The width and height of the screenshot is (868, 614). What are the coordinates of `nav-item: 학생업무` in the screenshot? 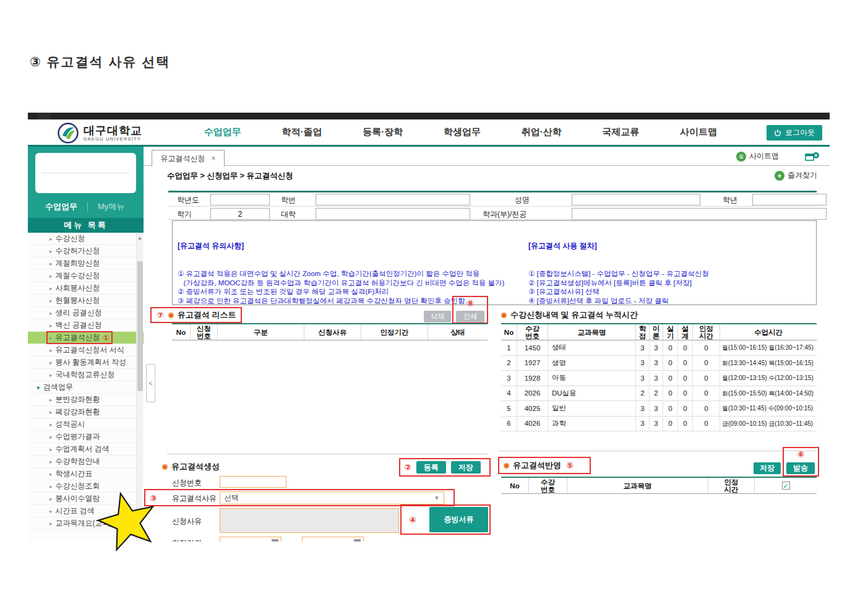 It's located at (462, 132).